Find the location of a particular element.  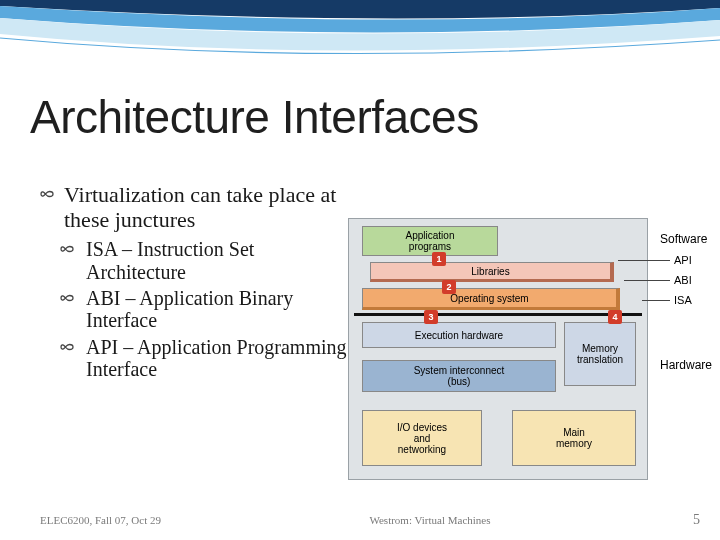

footer-page-number: 5 is located at coordinates (670, 520).